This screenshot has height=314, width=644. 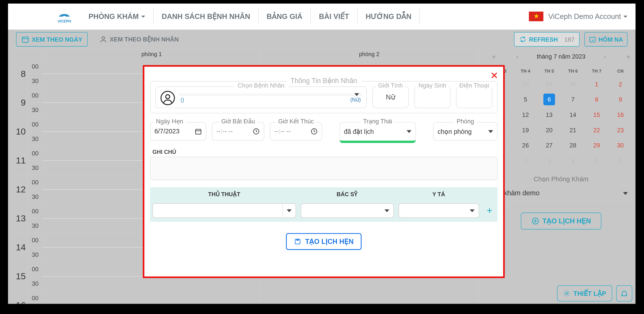 What do you see at coordinates (152, 54) in the screenshot?
I see `room-header-1: phòng 1` at bounding box center [152, 54].